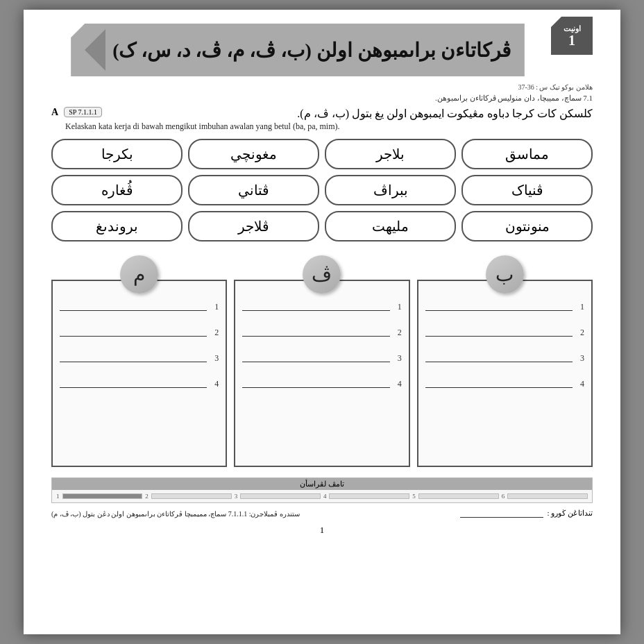 The height and width of the screenshot is (644, 644). I want to click on prog-num-6: 6, so click(504, 496).